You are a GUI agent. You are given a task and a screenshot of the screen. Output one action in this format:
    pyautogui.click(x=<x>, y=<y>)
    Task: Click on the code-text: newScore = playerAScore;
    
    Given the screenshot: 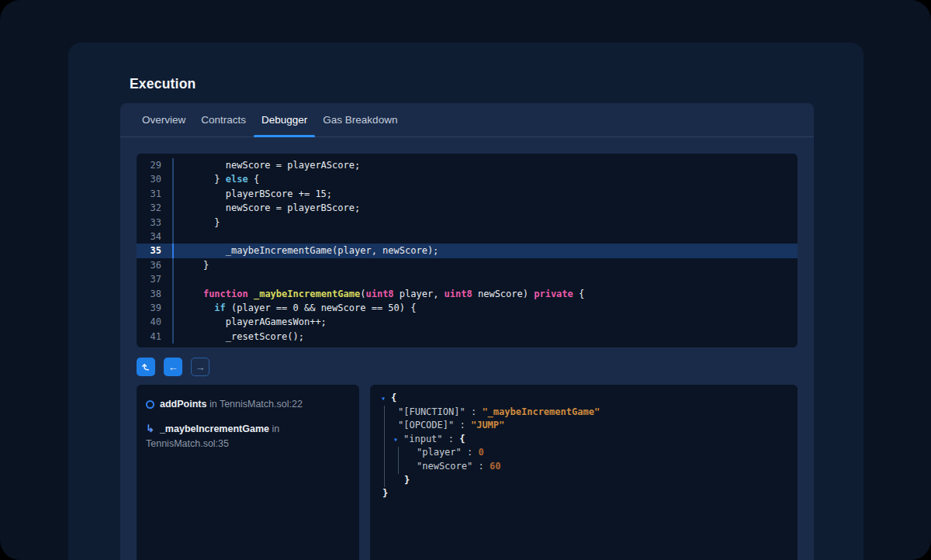 What is the action you would take?
    pyautogui.click(x=486, y=165)
    